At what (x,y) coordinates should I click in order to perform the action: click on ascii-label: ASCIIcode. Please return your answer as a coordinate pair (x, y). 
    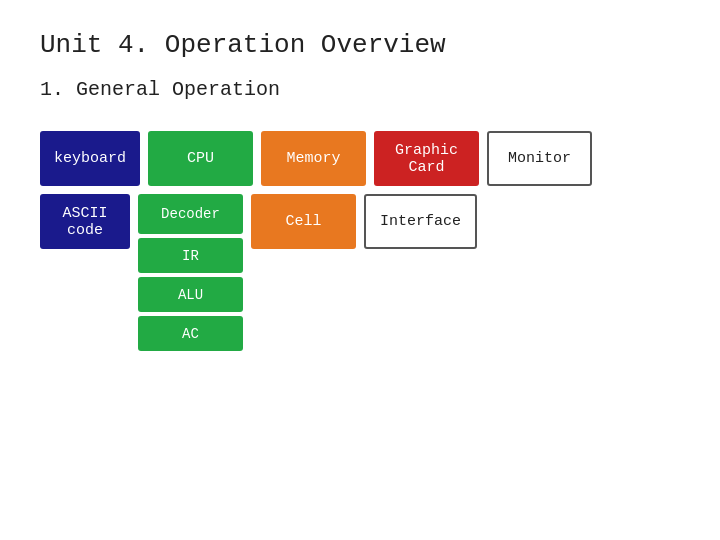
    Looking at the image, I should click on (84, 222).